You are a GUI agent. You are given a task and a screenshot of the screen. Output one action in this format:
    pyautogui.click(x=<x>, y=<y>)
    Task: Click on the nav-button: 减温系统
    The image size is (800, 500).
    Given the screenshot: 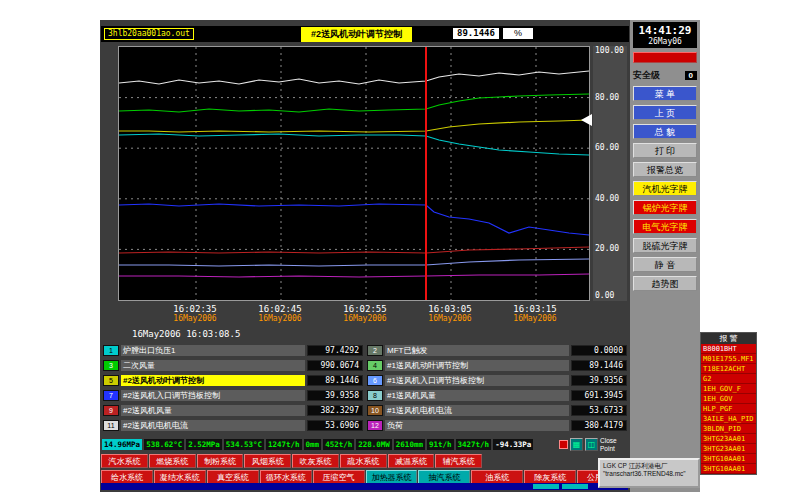 What is the action you would take?
    pyautogui.click(x=412, y=461)
    